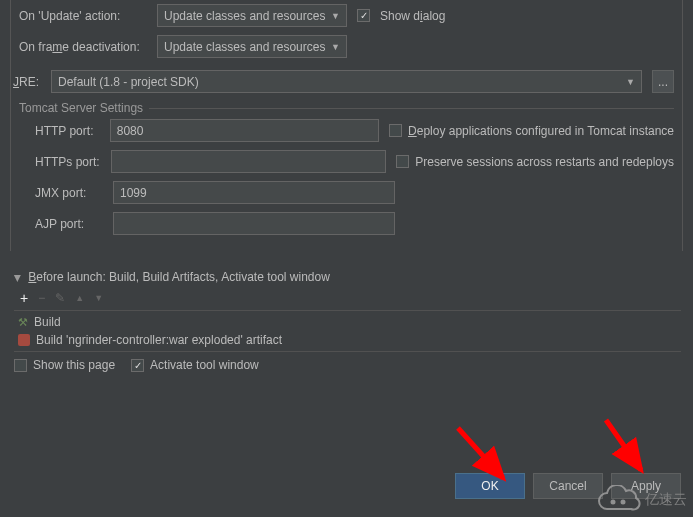 This screenshot has width=693, height=517. I want to click on launch-check-row: Show this page ✓ Activate tool window, so click(348, 365).